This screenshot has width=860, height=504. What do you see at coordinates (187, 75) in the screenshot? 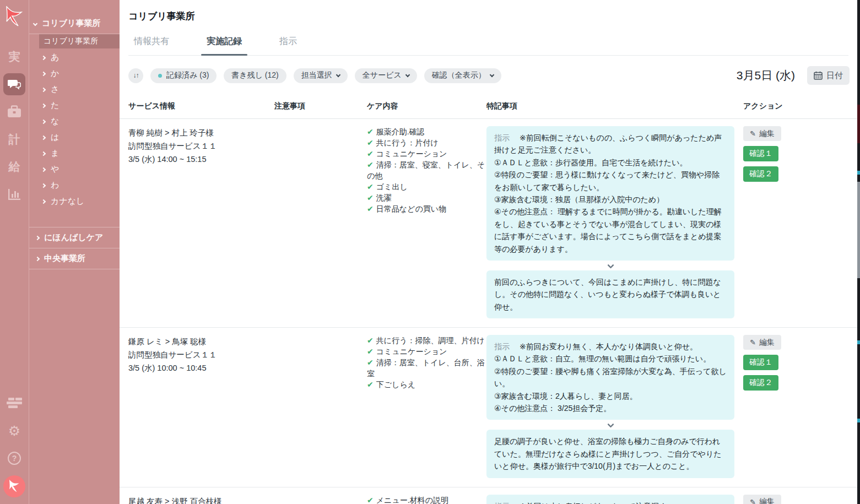
I see `recorded-filter-label: 記録済み (3)` at bounding box center [187, 75].